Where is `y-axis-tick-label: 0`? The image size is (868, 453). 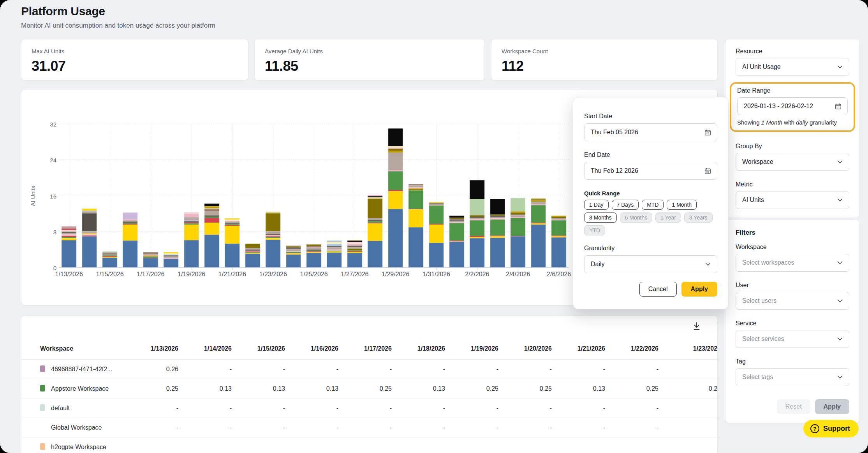 y-axis-tick-label: 0 is located at coordinates (55, 268).